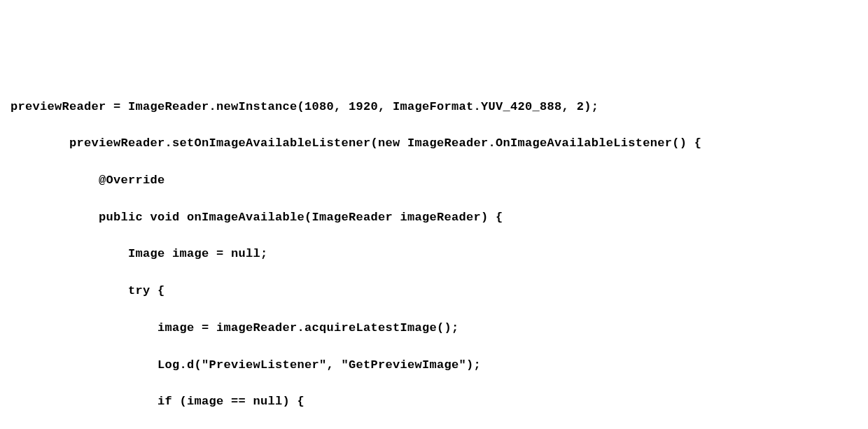  I want to click on code-line: @Override, so click(434, 181).